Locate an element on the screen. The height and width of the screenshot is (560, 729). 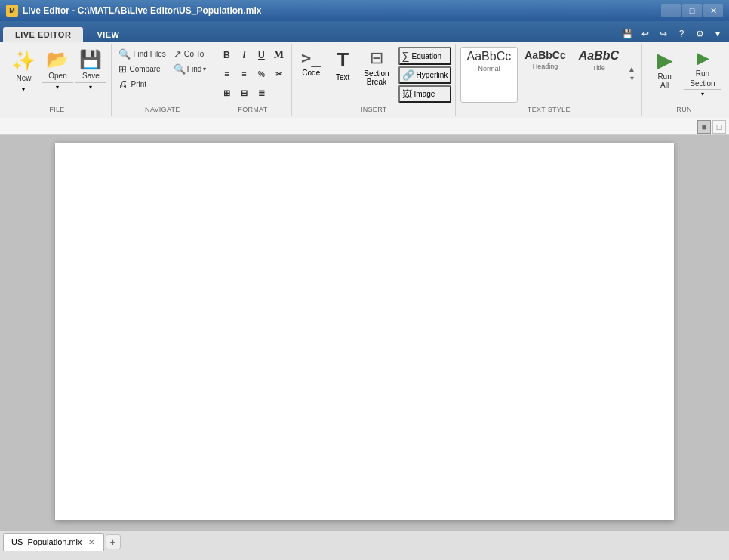
style-more-down-icon: ▾ is located at coordinates (632, 78).